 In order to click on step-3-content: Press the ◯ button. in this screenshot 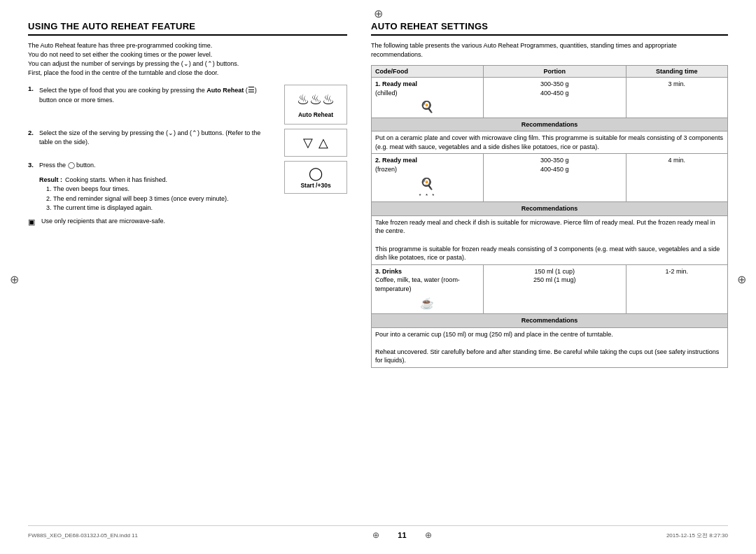, I will do `click(158, 165)`.